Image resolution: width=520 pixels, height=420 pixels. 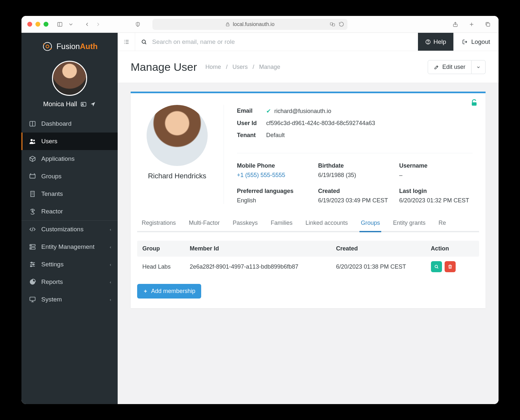 What do you see at coordinates (126, 42) in the screenshot?
I see `collapse-sidebar-button` at bounding box center [126, 42].